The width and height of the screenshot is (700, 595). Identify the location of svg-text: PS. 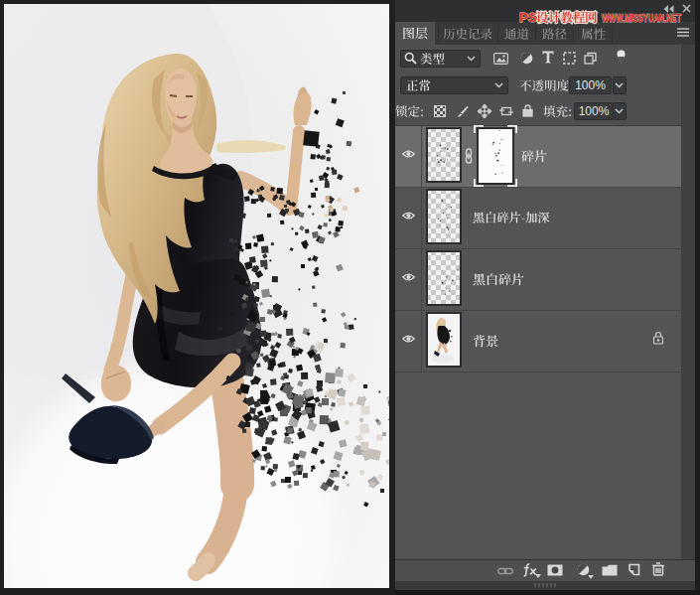
(528, 18).